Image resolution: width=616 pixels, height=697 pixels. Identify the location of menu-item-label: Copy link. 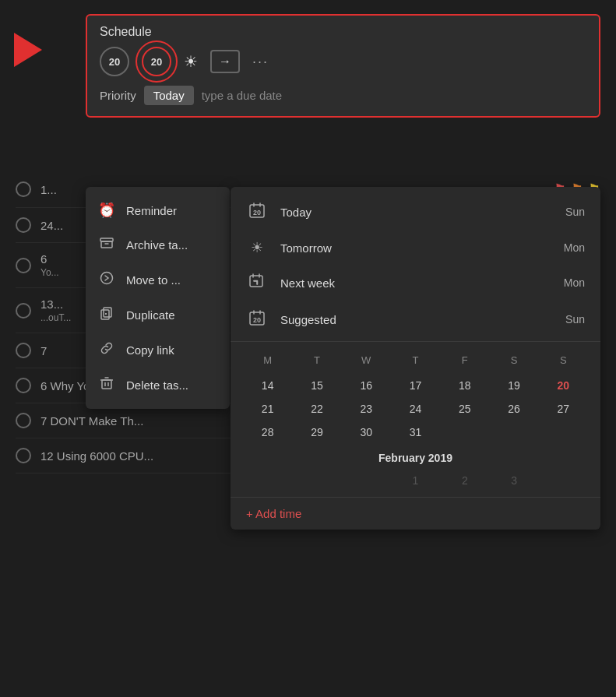
(150, 350).